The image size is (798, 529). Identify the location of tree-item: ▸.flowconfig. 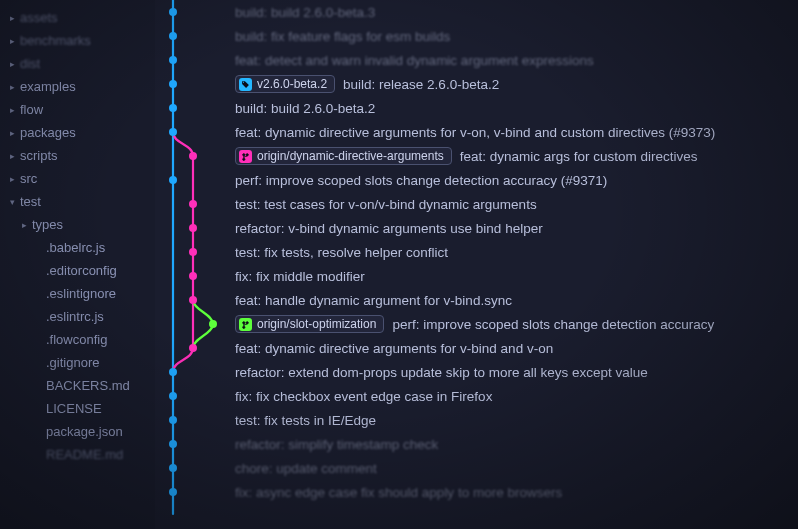
(78, 340).